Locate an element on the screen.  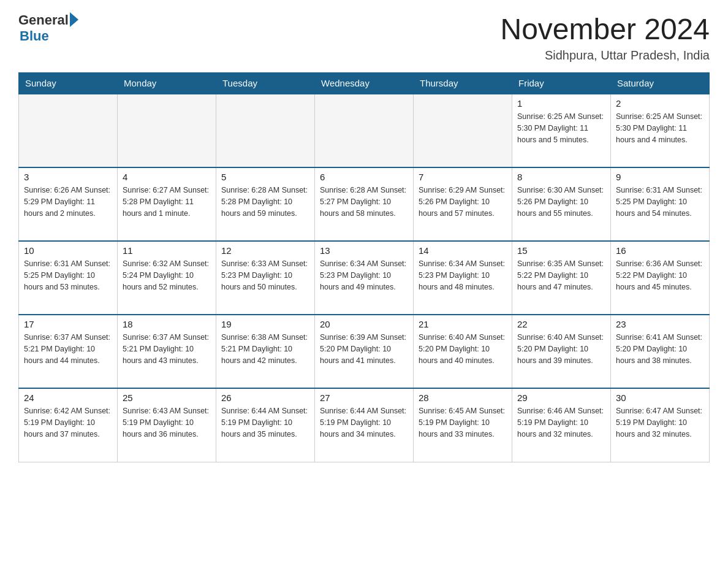
day-info: Sunrise: 6:29 AM Sunset: 5:26 PM Dayligh… is located at coordinates (463, 202).